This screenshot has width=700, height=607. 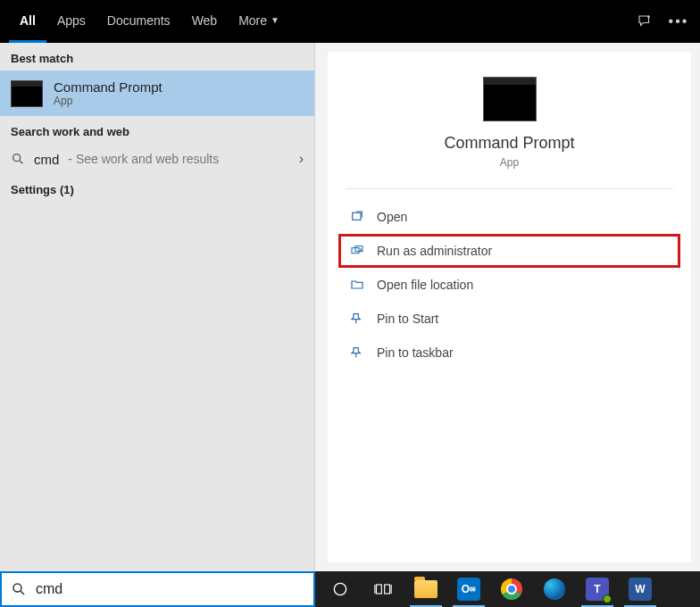 What do you see at coordinates (170, 589) in the screenshot?
I see `search-input` at bounding box center [170, 589].